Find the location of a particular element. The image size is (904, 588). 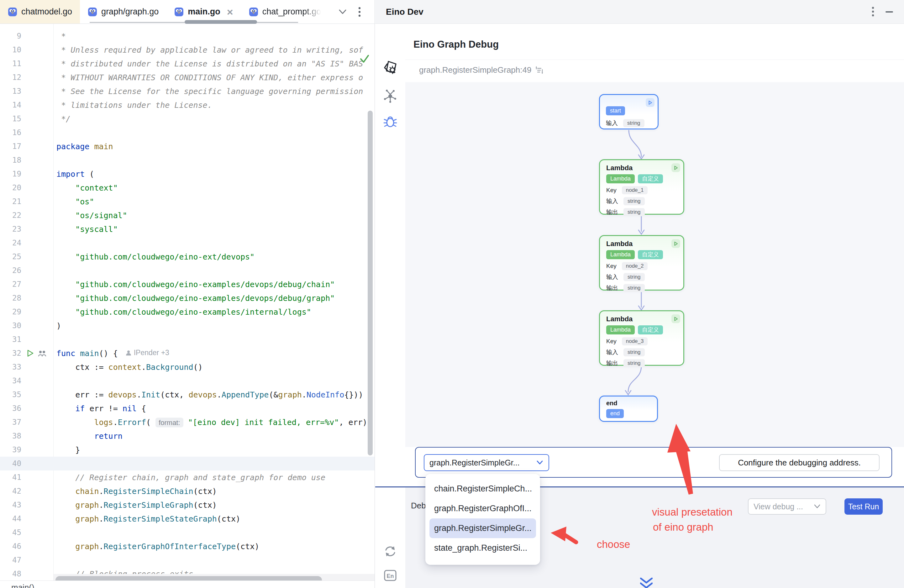

line-number: 42 is located at coordinates (11, 491).